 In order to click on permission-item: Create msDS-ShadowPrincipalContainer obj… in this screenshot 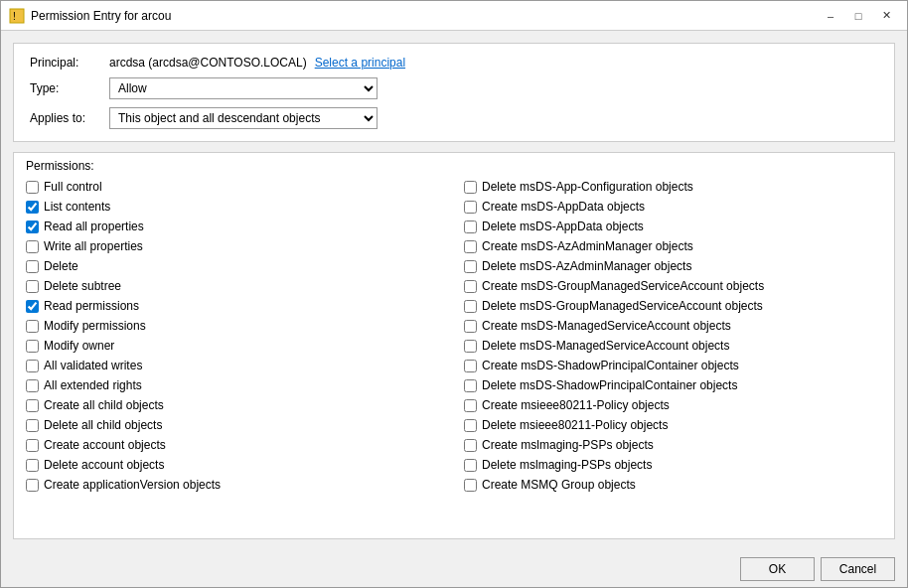, I will do `click(674, 366)`.